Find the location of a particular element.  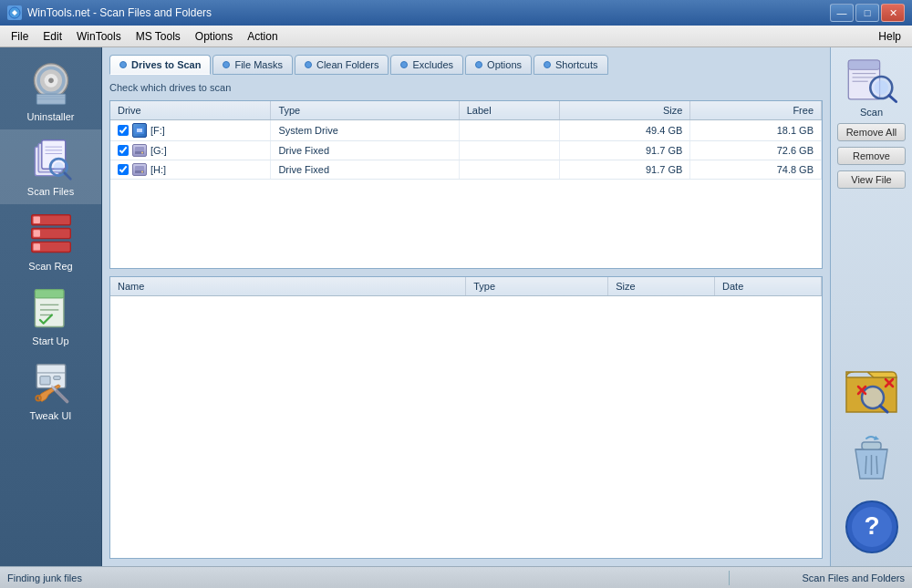

close-button: ✕ is located at coordinates (893, 13).